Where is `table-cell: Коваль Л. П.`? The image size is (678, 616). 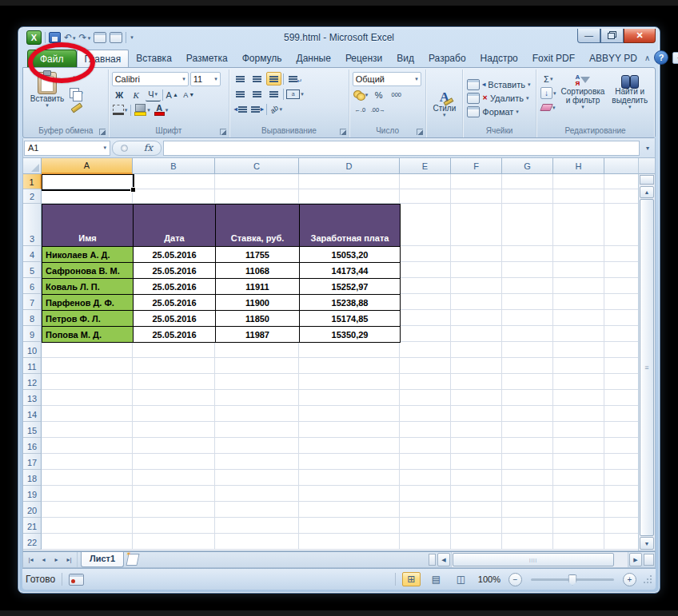
table-cell: Коваль Л. П. is located at coordinates (88, 287).